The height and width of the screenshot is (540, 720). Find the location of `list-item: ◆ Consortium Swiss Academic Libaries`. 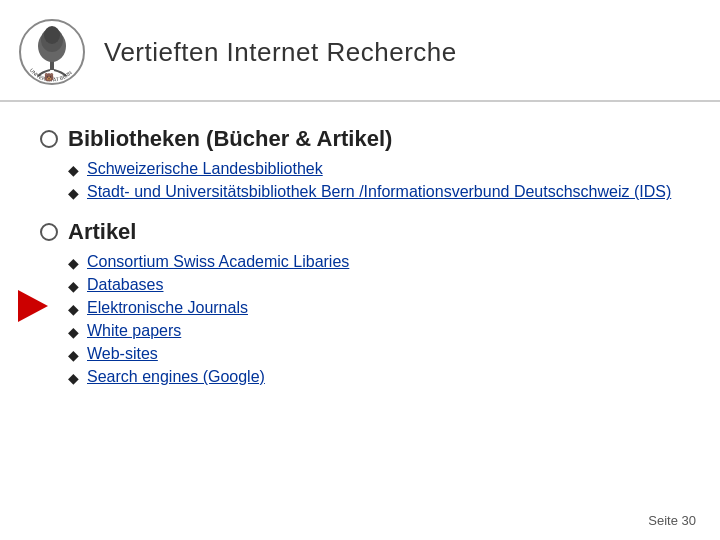

list-item: ◆ Consortium Swiss Academic Libaries is located at coordinates (374, 262).